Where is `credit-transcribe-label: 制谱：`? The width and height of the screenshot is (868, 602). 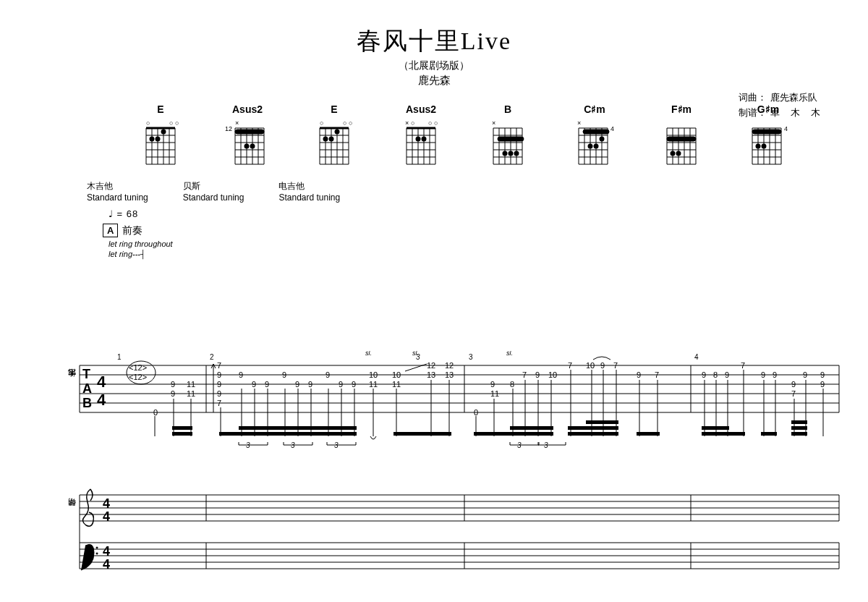 credit-transcribe-label: 制谱： is located at coordinates (754, 113).